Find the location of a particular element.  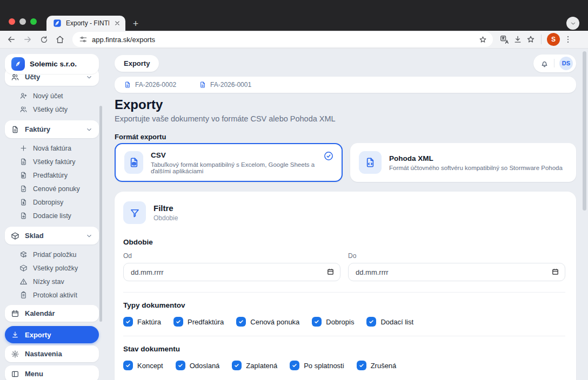

new-tab-button: + is located at coordinates (136, 24).